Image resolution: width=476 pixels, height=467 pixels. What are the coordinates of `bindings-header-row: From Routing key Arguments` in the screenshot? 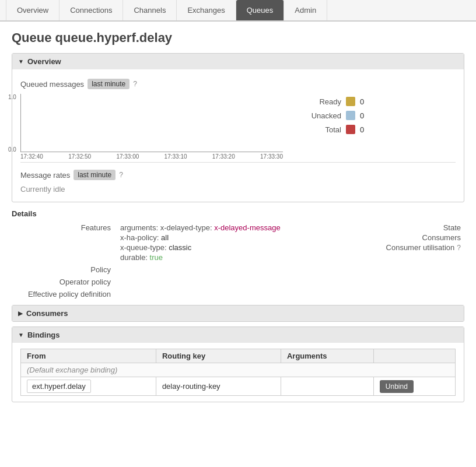 It's located at (238, 356).